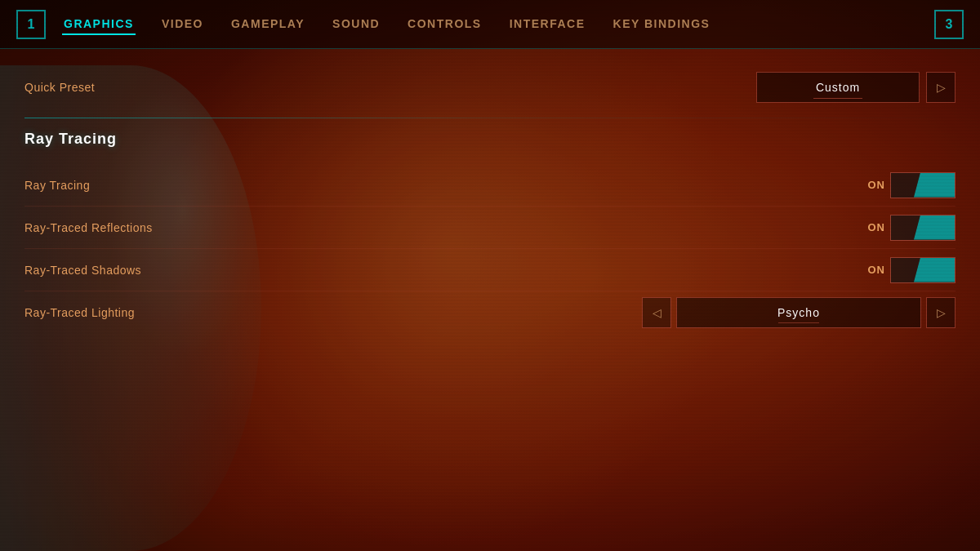  Describe the element at coordinates (99, 24) in the screenshot. I see `tab-graphics: GRAPHICS` at that location.